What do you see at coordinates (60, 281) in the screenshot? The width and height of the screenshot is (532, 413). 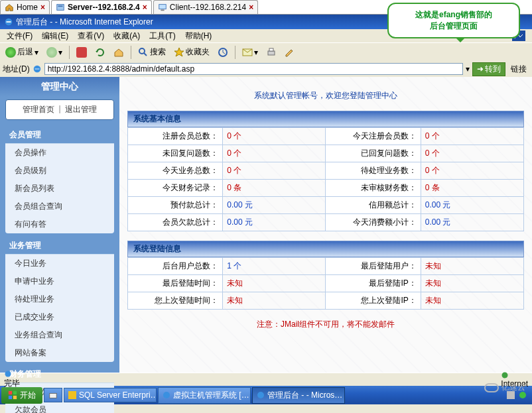 I see `sidebar-item: 申请中业务` at bounding box center [60, 281].